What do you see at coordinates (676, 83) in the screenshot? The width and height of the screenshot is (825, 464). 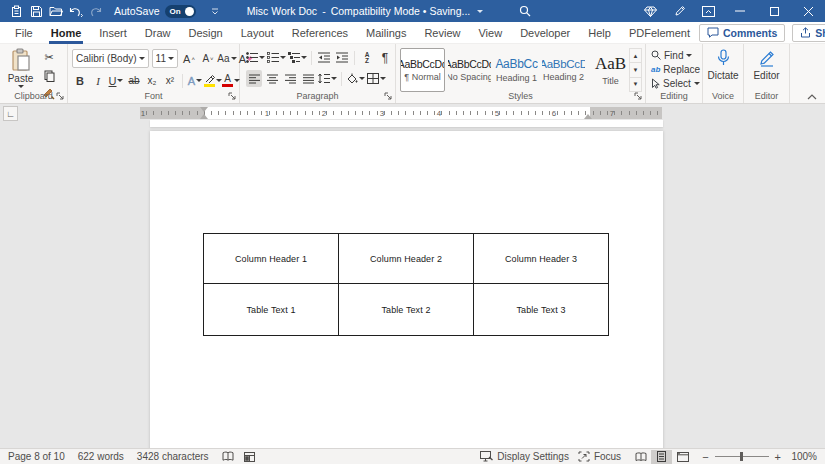 I see `select-button: Select` at bounding box center [676, 83].